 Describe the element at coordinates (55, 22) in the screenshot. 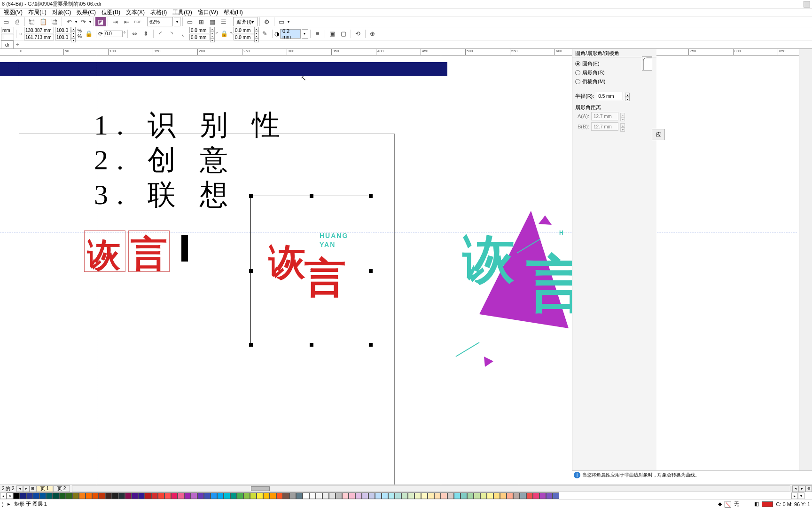

I see `clone-button: ⿻` at that location.